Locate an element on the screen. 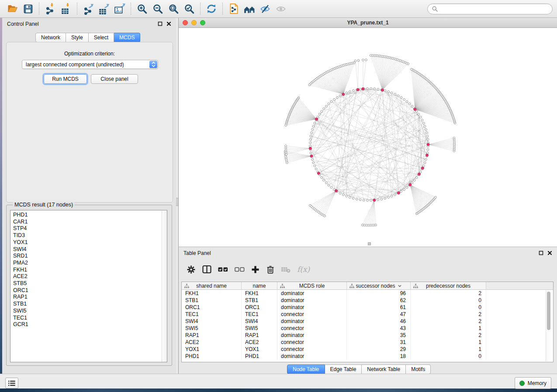  delete-row-button is located at coordinates (270, 270).